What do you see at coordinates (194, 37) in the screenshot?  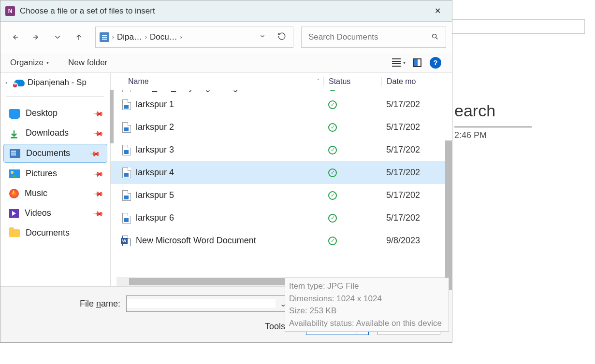 I see `breadcrumb: › Dipa… › Docu… ›` at bounding box center [194, 37].